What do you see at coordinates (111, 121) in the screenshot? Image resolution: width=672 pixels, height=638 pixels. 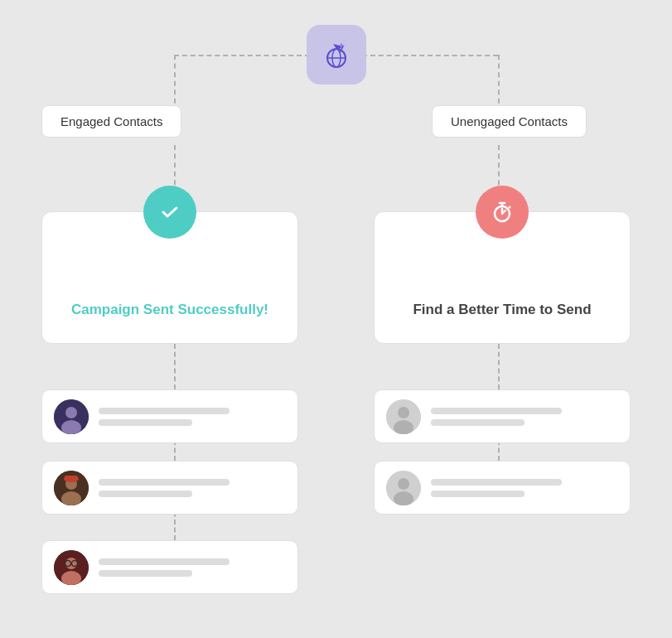 I see `engaged-contacts-label: Engaged Contacts` at bounding box center [111, 121].